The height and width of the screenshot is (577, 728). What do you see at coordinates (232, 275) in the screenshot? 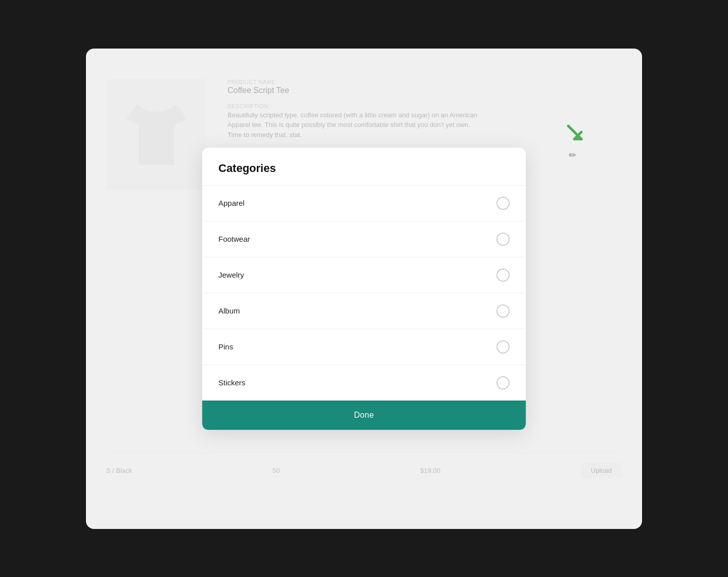
I see `category-label-jewelry: Jewelry` at bounding box center [232, 275].